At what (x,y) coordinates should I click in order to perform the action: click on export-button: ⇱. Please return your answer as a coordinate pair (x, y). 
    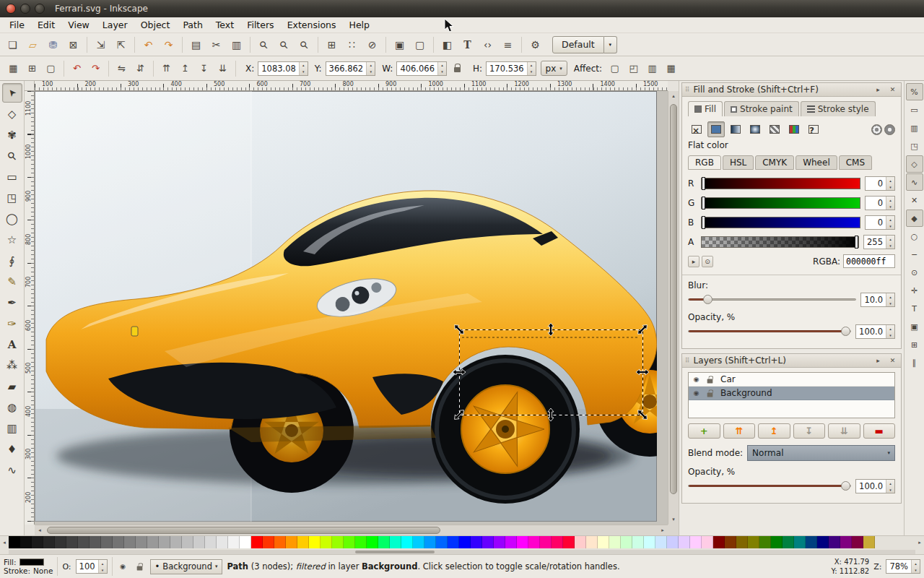
    Looking at the image, I should click on (121, 45).